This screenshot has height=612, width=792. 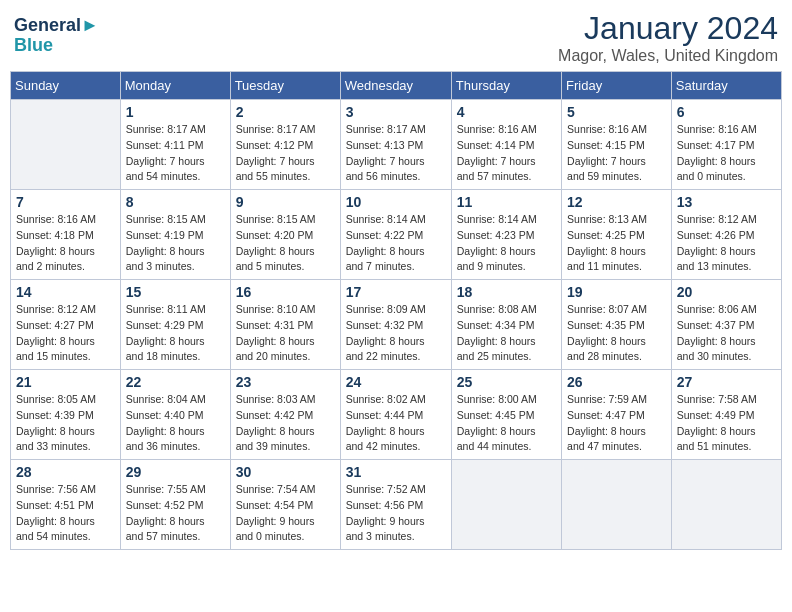 I want to click on day-number: 22, so click(x=176, y=382).